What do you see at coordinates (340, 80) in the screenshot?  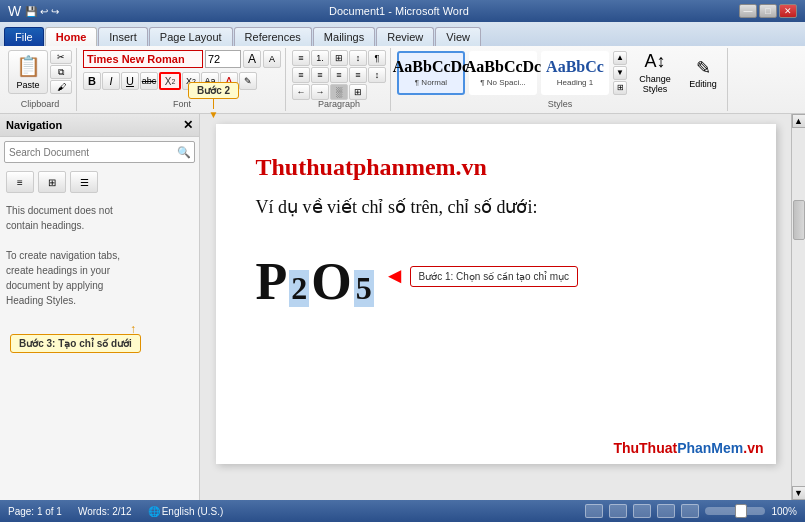 I see `paragraph-group: ≡ 1. ⊞ ↕ ¶ ≡ ≡ ≡ ≡ ↕ ← → ░ ⊞` at bounding box center [340, 80].